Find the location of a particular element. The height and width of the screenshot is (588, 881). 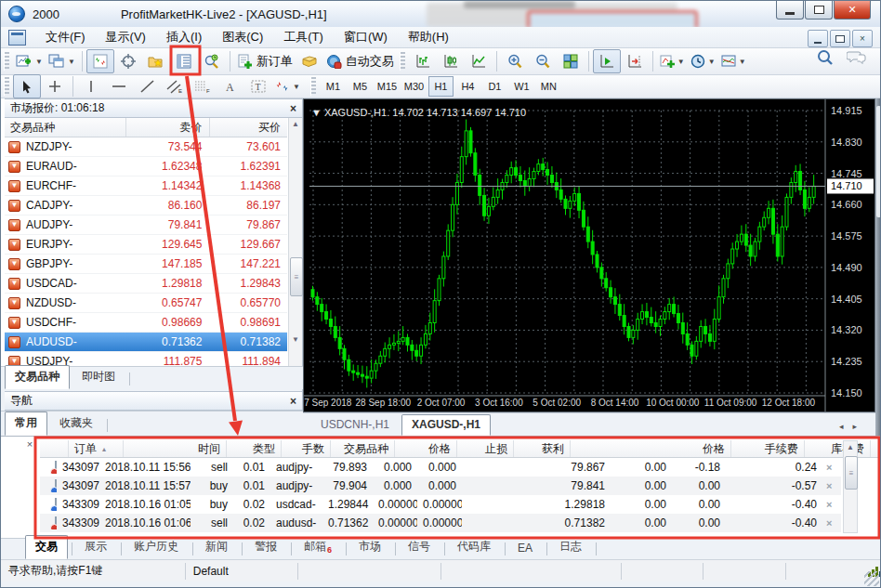

crosshair-tool-button is located at coordinates (55, 86).